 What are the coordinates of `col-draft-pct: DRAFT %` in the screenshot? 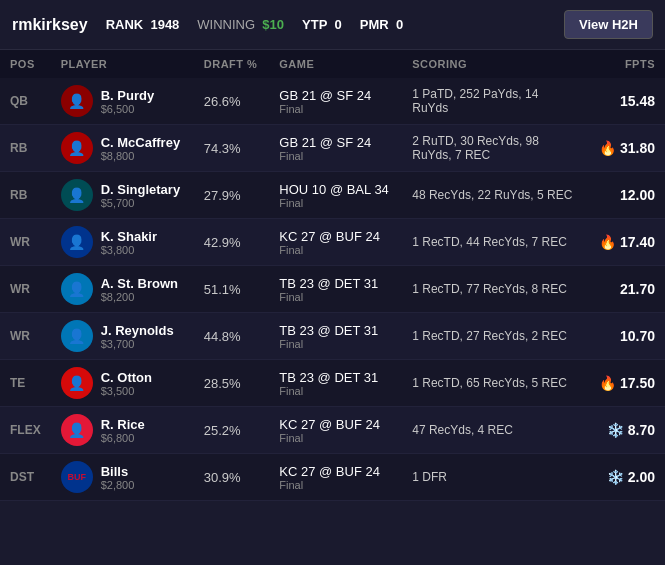 It's located at (232, 64).